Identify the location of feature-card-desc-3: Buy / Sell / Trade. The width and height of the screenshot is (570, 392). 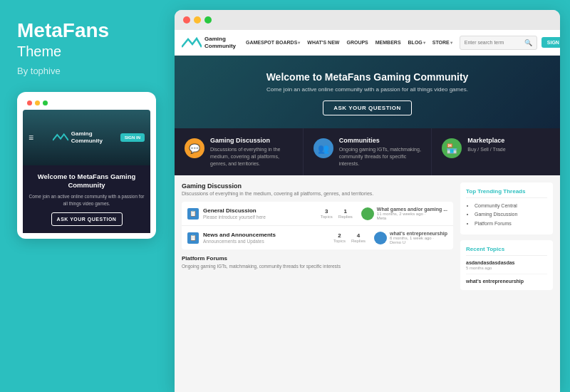
(486, 150).